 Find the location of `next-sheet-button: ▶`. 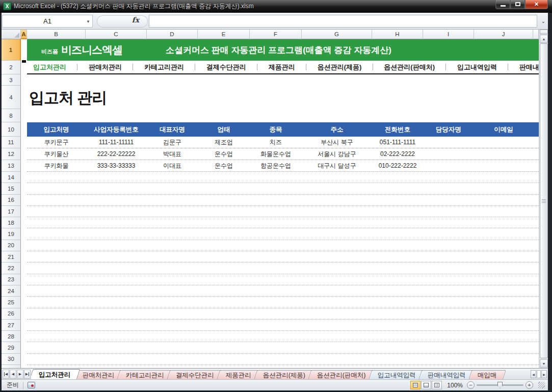

next-sheet-button: ▶ is located at coordinates (20, 374).